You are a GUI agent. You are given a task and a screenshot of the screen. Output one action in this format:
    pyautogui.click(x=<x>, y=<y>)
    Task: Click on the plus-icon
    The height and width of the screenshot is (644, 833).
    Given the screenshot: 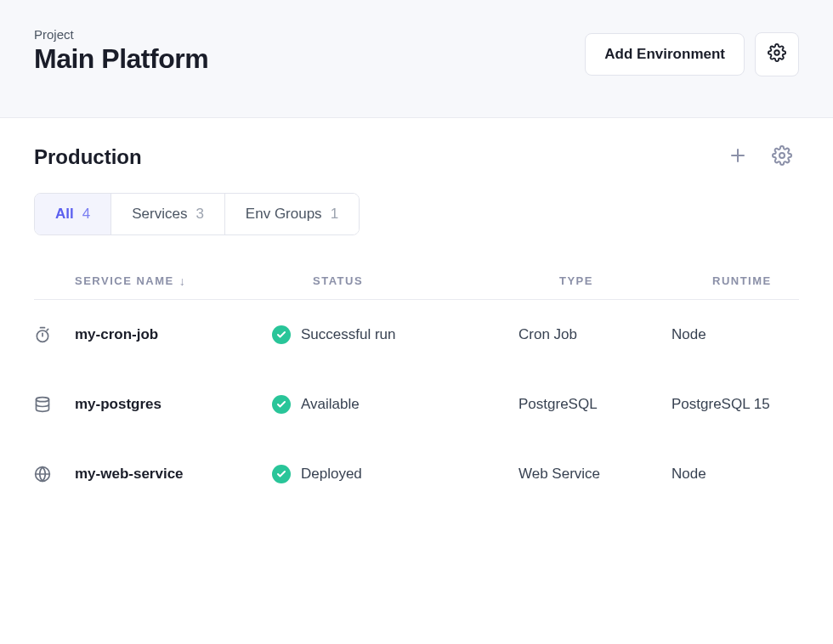 What is the action you would take?
    pyautogui.click(x=738, y=157)
    